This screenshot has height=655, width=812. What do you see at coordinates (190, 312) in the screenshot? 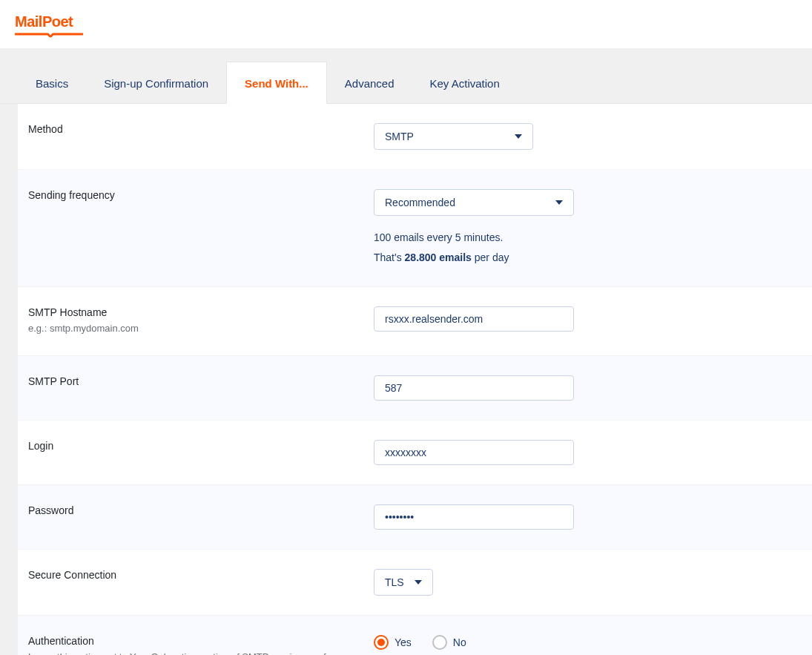
I see `hostname-label: SMTP Hostname` at bounding box center [190, 312].